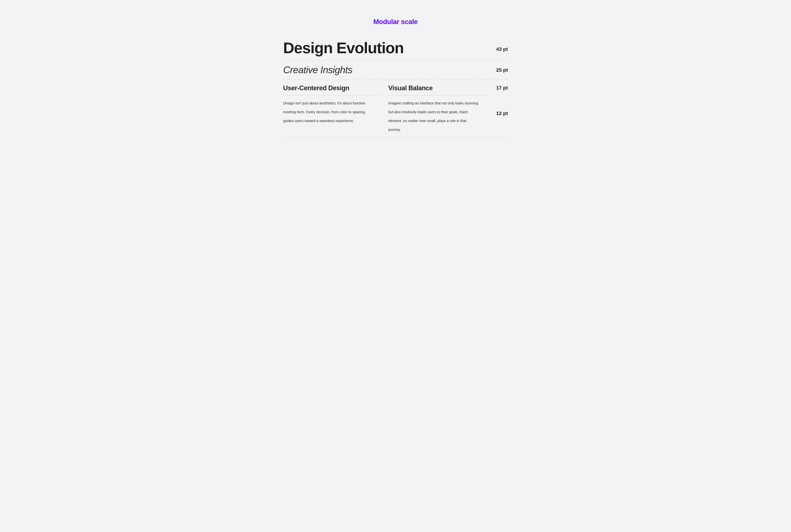 This screenshot has width=791, height=532. What do you see at coordinates (497, 109) in the screenshot?
I see `size-label-column: 17 pt 12 pt` at bounding box center [497, 109].